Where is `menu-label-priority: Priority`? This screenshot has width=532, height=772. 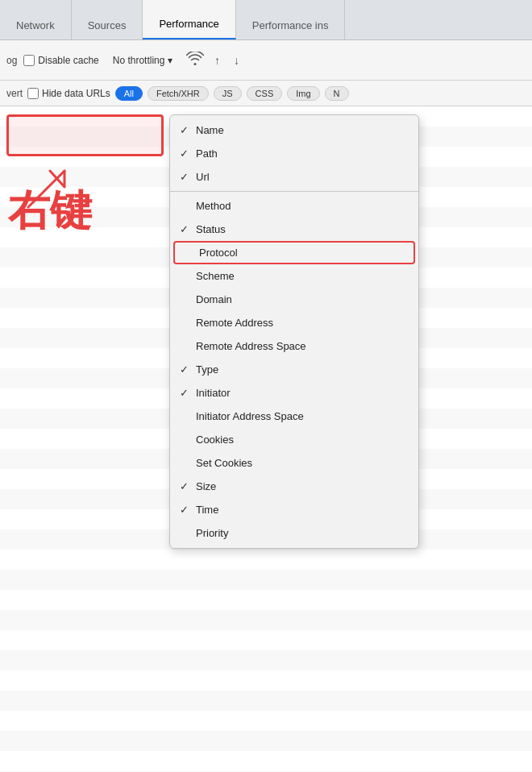 menu-label-priority: Priority is located at coordinates (301, 533).